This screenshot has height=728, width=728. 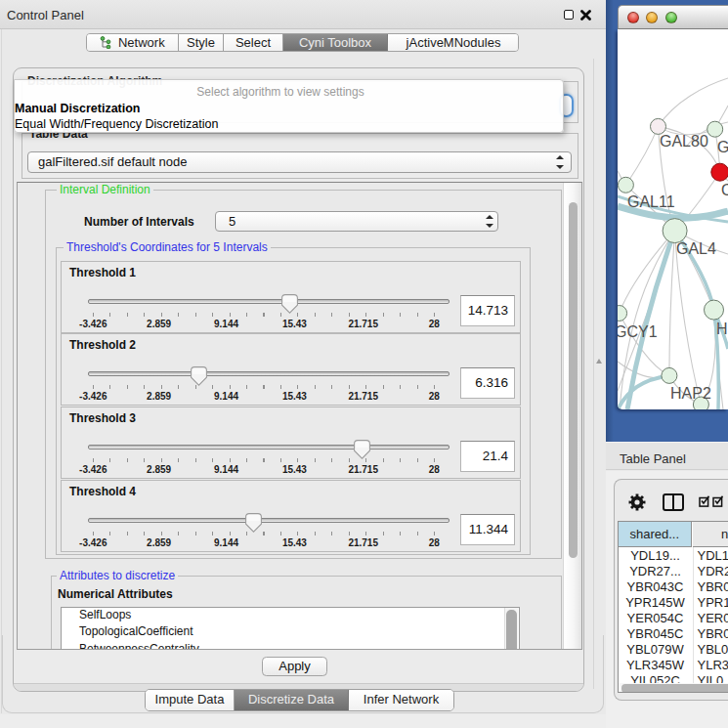 I want to click on svg-text: GAL80, so click(x=684, y=141).